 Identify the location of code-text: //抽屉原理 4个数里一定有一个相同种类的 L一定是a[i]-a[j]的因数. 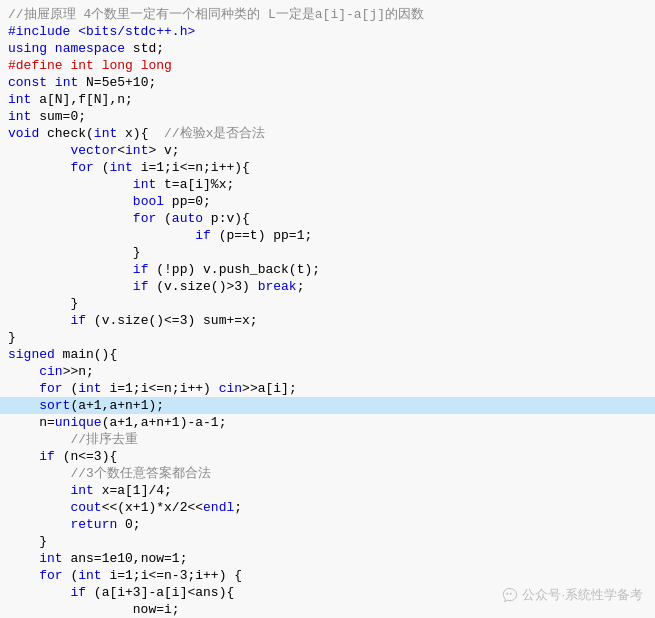
(216, 14).